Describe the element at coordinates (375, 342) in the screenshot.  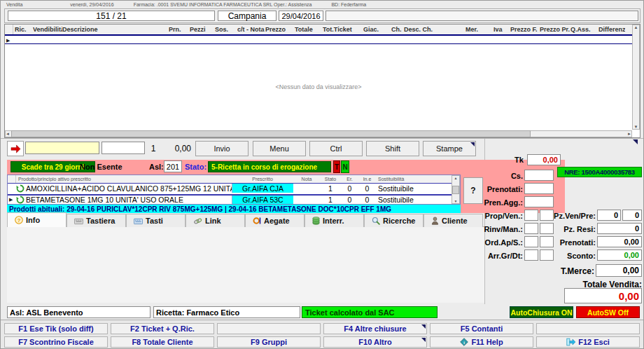
I see `f10-button: F10 Altro` at that location.